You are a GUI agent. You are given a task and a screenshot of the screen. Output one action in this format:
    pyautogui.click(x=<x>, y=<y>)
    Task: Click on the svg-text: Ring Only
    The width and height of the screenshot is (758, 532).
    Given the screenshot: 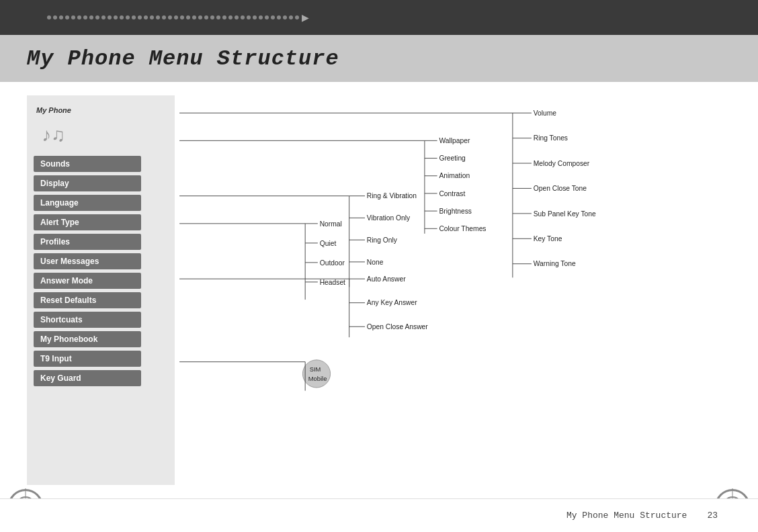 What is the action you would take?
    pyautogui.click(x=382, y=240)
    